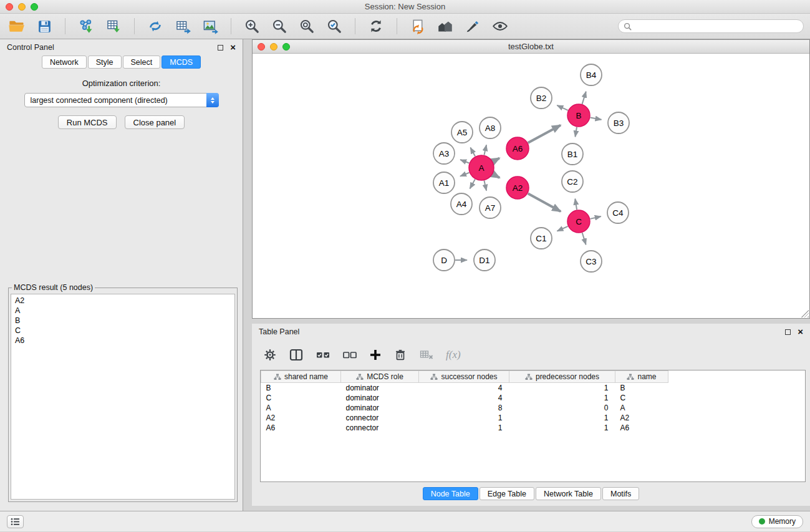 This screenshot has height=532, width=810. What do you see at coordinates (584, 238) in the screenshot?
I see `graph-edge-C-C3` at bounding box center [584, 238].